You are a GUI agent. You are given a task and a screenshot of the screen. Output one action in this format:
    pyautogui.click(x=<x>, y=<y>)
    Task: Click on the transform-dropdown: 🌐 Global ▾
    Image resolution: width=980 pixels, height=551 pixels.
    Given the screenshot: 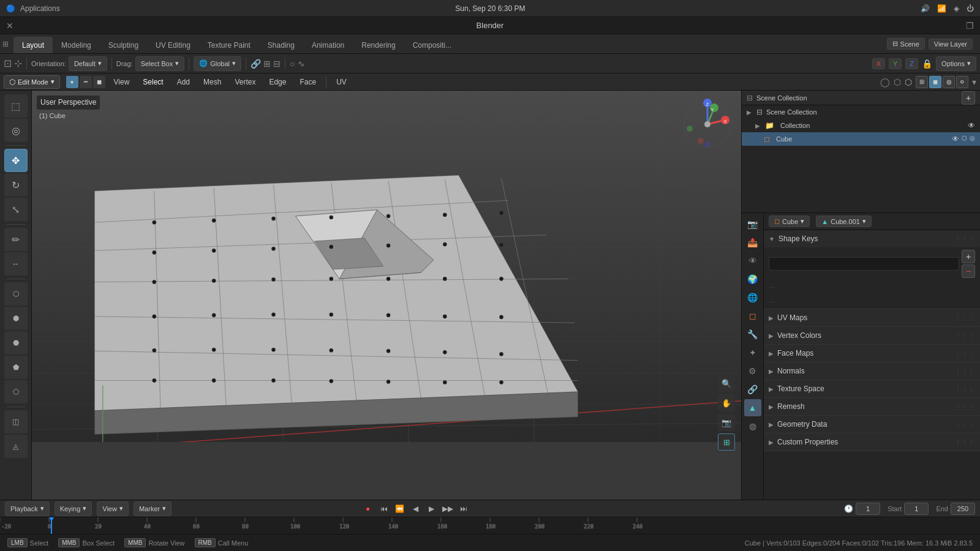 What is the action you would take?
    pyautogui.click(x=217, y=64)
    